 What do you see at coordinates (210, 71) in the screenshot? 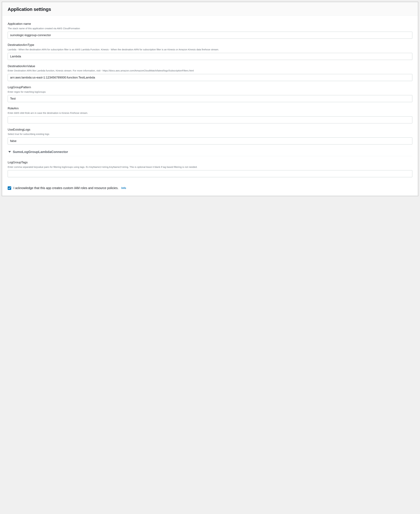
I see `destination-arn-value-desc: Enter Destination ARN like Lambda functi…` at bounding box center [210, 71].